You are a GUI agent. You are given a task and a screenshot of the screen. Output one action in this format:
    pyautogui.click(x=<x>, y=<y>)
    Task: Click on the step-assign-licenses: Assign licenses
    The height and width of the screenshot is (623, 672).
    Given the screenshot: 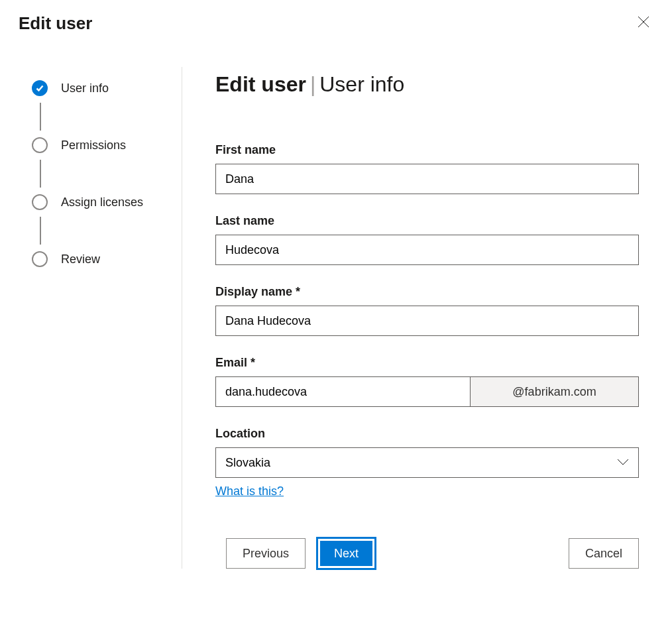 What is the action you would take?
    pyautogui.click(x=107, y=223)
    